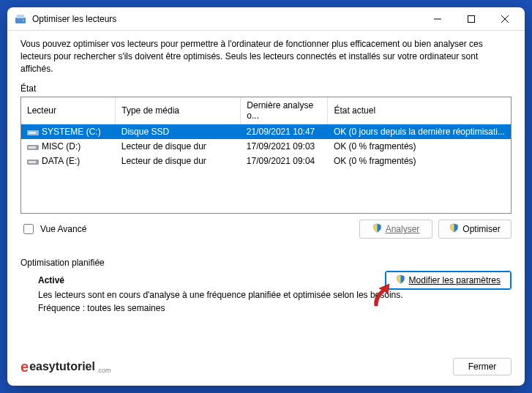  Describe the element at coordinates (62, 367) in the screenshot. I see `brand-name: easytutoriel` at that location.